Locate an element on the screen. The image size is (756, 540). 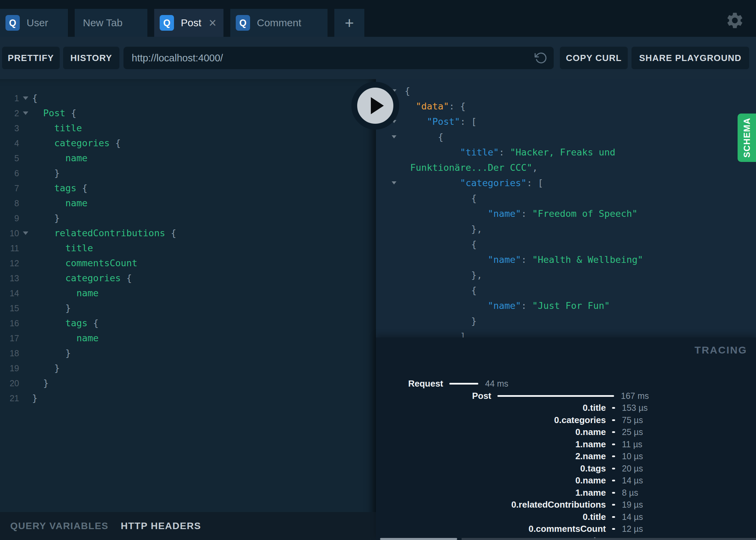
tracing-row: 0.commentsCount12 µs is located at coordinates (566, 529).